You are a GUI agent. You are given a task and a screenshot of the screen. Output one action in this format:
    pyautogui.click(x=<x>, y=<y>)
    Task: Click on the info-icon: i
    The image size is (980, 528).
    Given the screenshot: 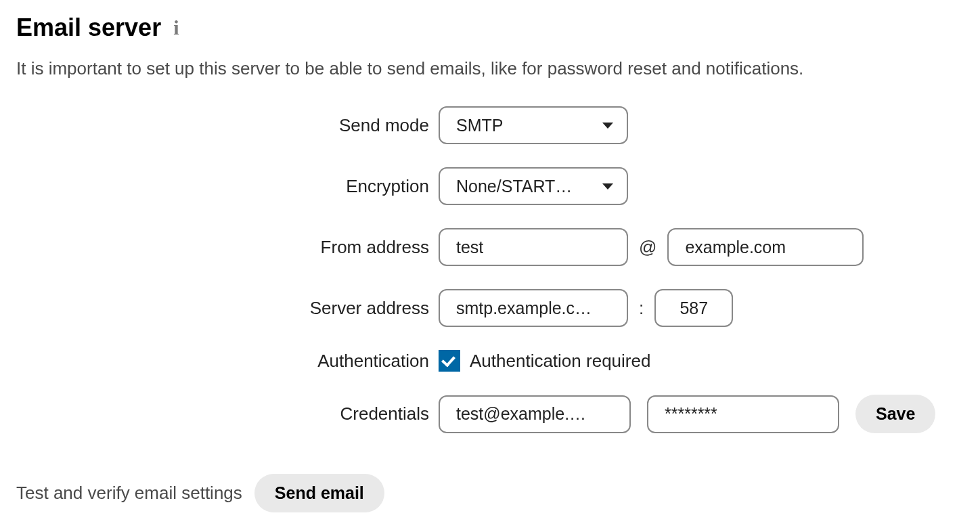 What is the action you would take?
    pyautogui.click(x=176, y=28)
    